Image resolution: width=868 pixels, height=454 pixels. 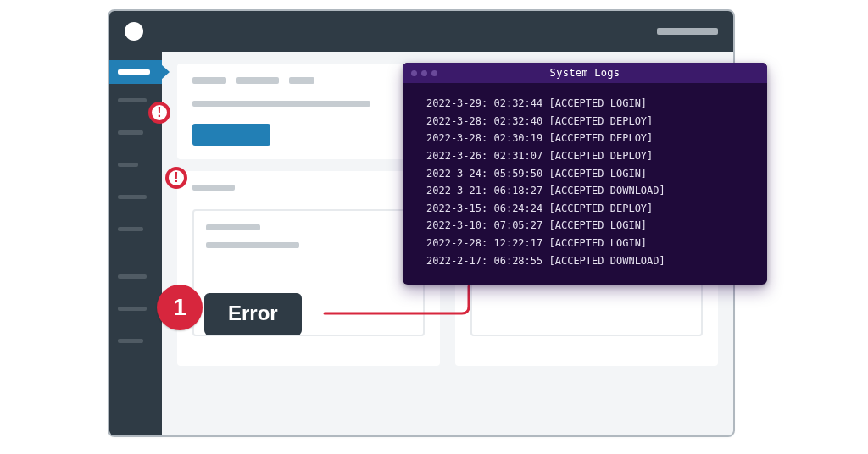 What do you see at coordinates (253, 314) in the screenshot?
I see `error-label: Error` at bounding box center [253, 314].